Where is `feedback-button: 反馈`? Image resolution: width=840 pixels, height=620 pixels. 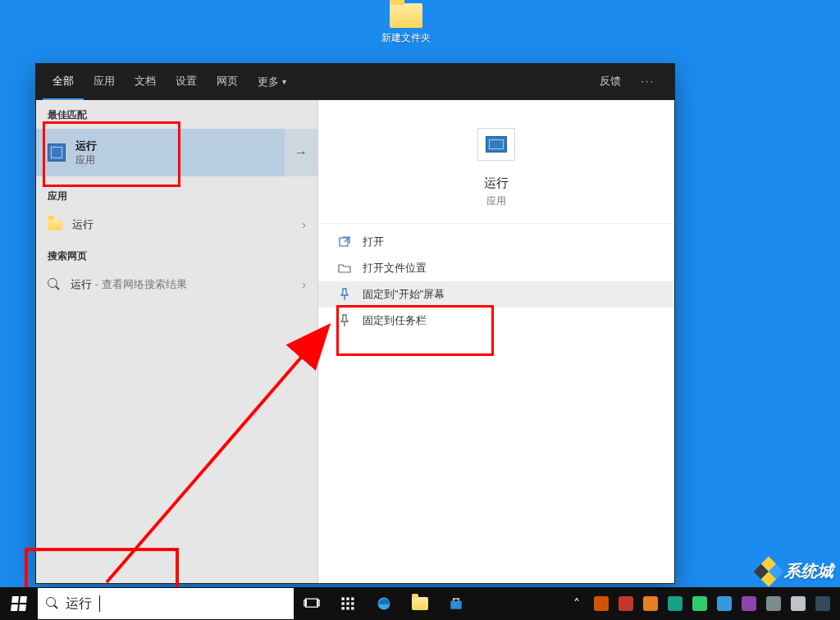 feedback-button: 反馈 is located at coordinates (610, 82).